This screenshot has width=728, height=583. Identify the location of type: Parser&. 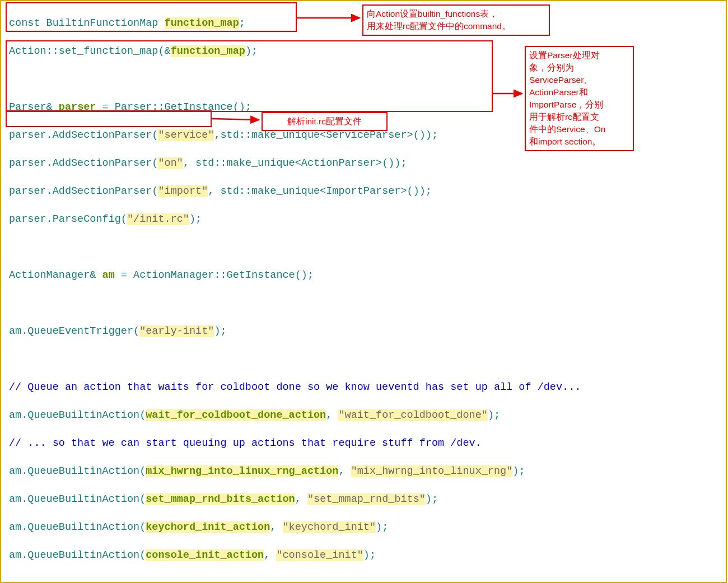
(34, 108).